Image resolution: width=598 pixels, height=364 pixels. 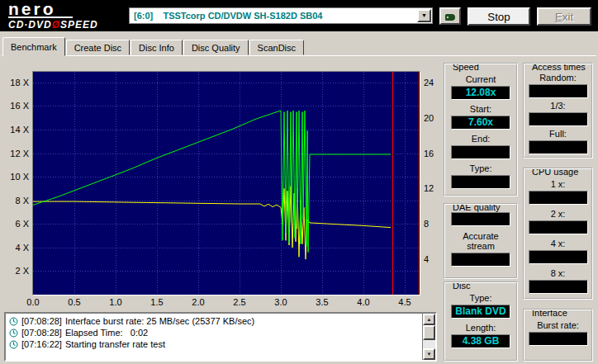 What do you see at coordinates (430, 333) in the screenshot?
I see `scrollbar-thumb` at bounding box center [430, 333].